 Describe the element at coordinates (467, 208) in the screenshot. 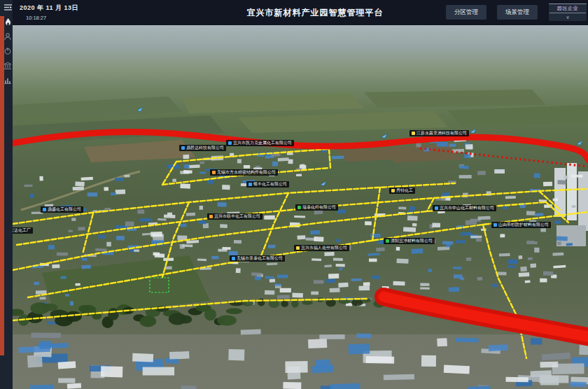

I see `enterprise-label-text: 宜兴市中山化工材料有限公司` at that location.